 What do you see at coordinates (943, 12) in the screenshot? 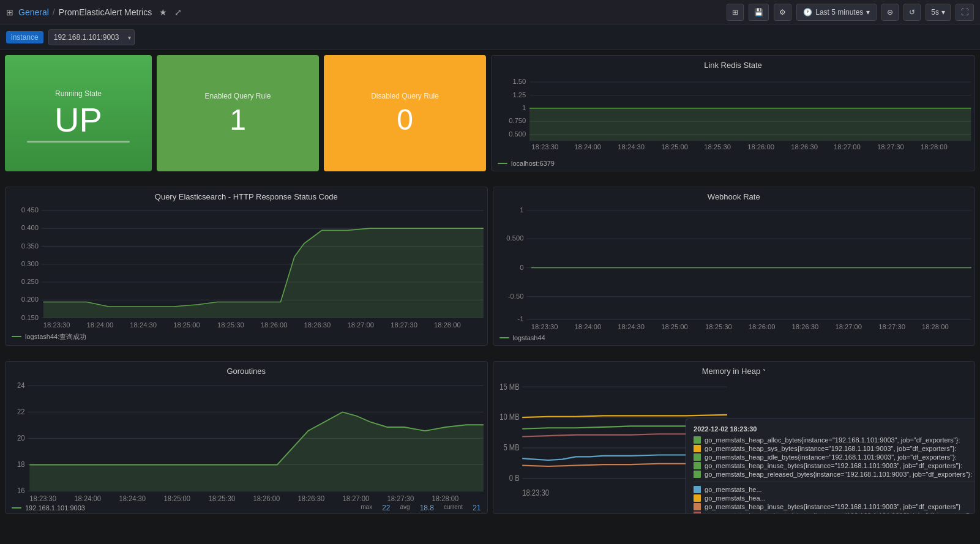
I see `refresh-interval-chevron: ▾` at bounding box center [943, 12].